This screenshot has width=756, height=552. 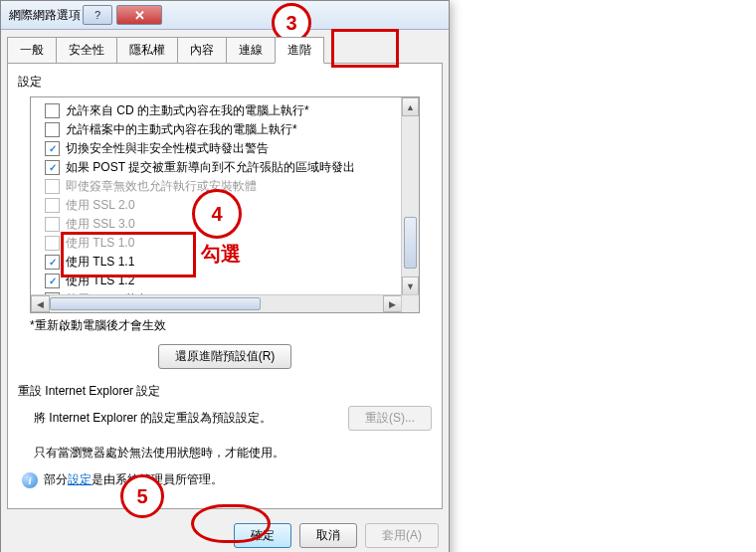 I want to click on list-item: 允許來自 CD 的主動式內容在我的電腦上執行*, so click(x=232, y=111).